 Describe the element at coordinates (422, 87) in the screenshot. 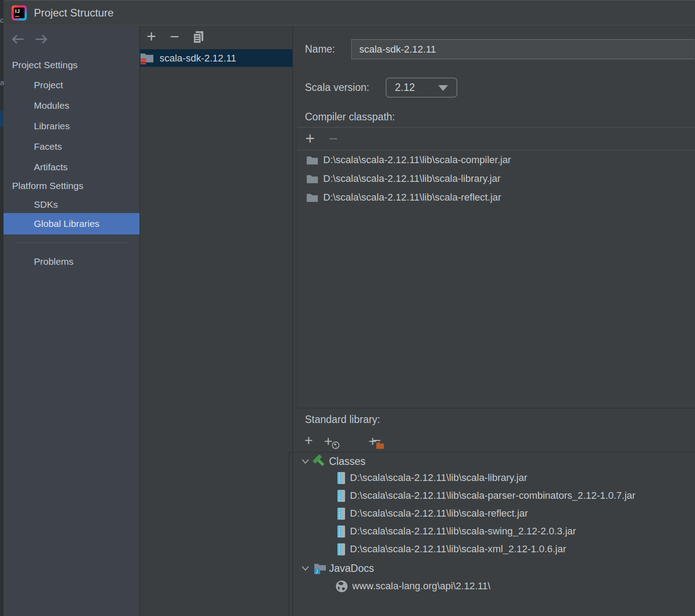

I see `scala-version-select: 2.12` at that location.